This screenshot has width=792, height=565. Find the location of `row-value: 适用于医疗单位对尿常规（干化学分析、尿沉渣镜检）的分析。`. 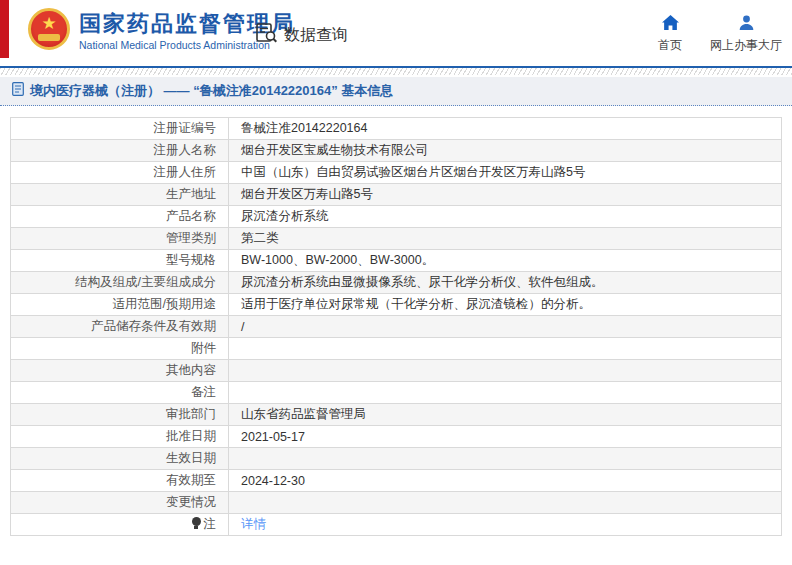

row-value: 适用于医疗单位对尿常规（干化学分析、尿沉渣镜检）的分析。 is located at coordinates (506, 305).